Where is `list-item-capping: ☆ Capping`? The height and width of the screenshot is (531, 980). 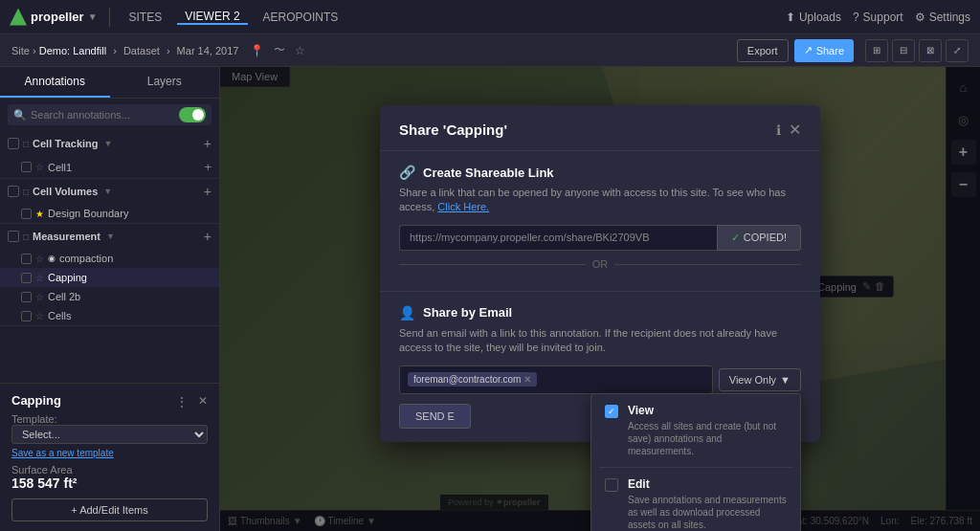 list-item-capping: ☆ Capping is located at coordinates (109, 277).